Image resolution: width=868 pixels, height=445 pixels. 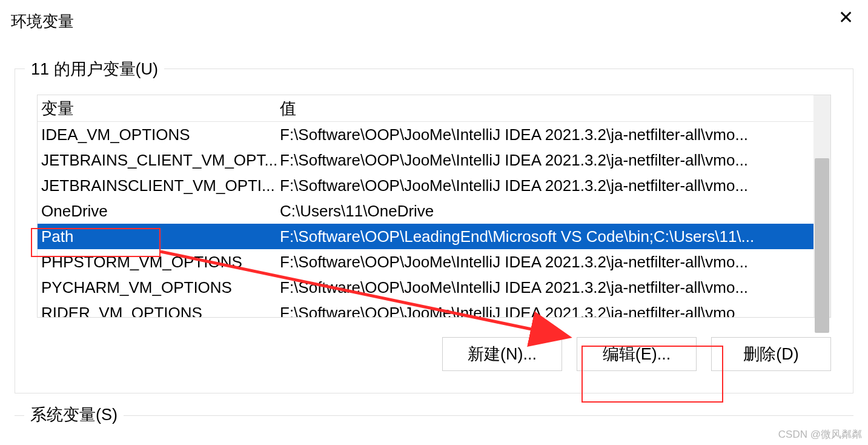 What do you see at coordinates (161, 186) in the screenshot?
I see `cell-variable: JETBRAINSCLIENT_VM_OPTI...` at bounding box center [161, 186].